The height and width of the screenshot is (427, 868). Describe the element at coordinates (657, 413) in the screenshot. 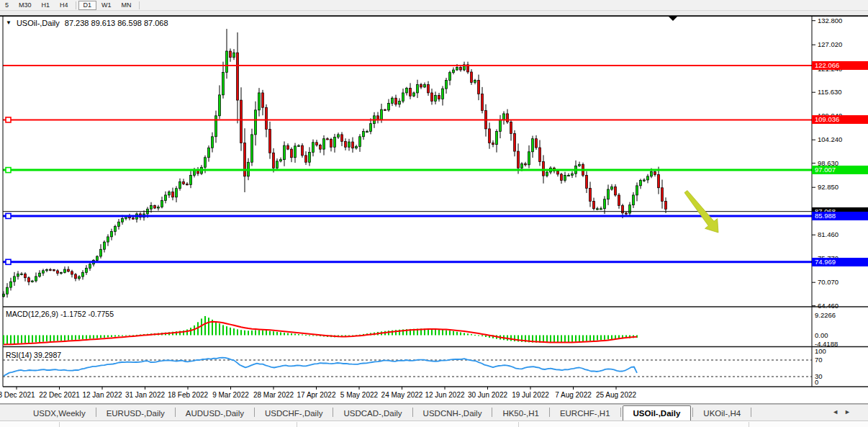

I see `symbol-tab-usoil-daily: USOil-,Daily` at that location.